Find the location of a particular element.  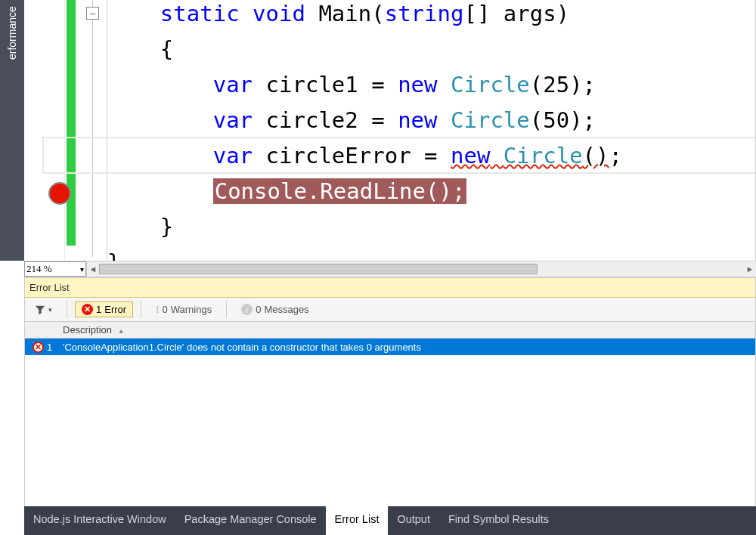

messages-count: 0 is located at coordinates (259, 310).